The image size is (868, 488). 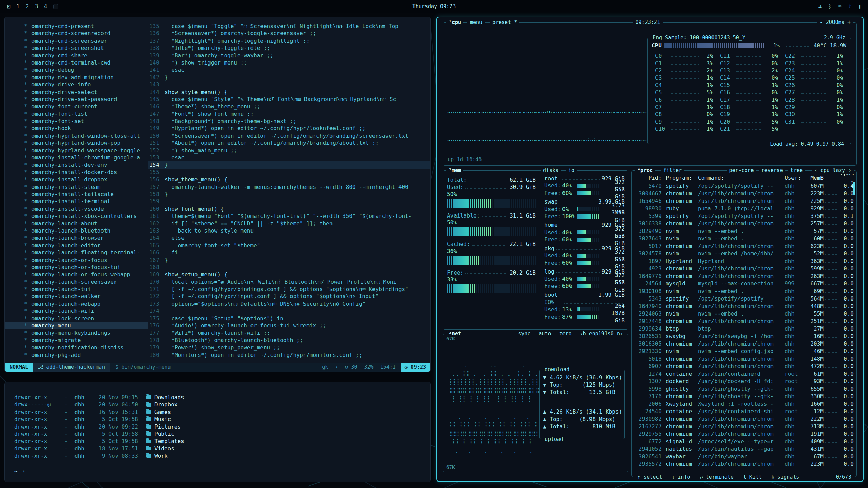 What do you see at coordinates (289, 150) in the screenshot?
I see `code-line: 152 *) show_main_menu ;;` at bounding box center [289, 150].